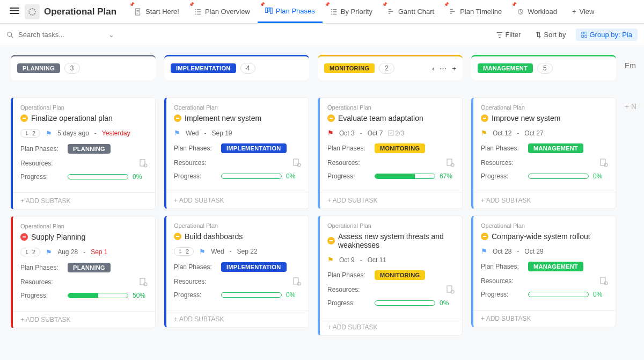  Describe the element at coordinates (222, 12) in the screenshot. I see `tab-plan-overview: 📌 Plan Overview` at that location.